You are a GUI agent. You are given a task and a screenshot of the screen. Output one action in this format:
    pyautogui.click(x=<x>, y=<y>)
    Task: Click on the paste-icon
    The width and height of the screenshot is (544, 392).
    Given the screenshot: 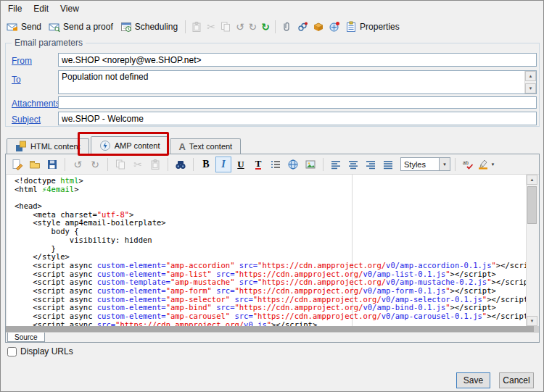 What is the action you would take?
    pyautogui.click(x=155, y=164)
    